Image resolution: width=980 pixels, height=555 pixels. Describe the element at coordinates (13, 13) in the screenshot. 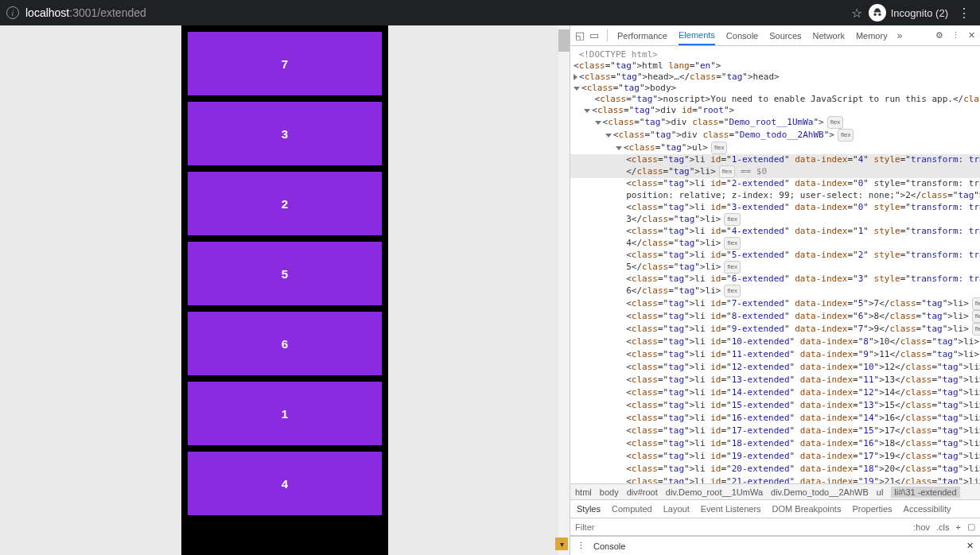

I see `site-info-icon: i` at that location.